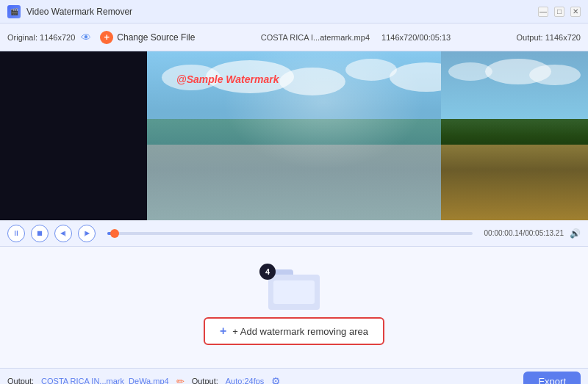 The image size is (588, 384). I want to click on title-bar: 🎬 Video Watermark Remover — □ ✕, so click(294, 12).